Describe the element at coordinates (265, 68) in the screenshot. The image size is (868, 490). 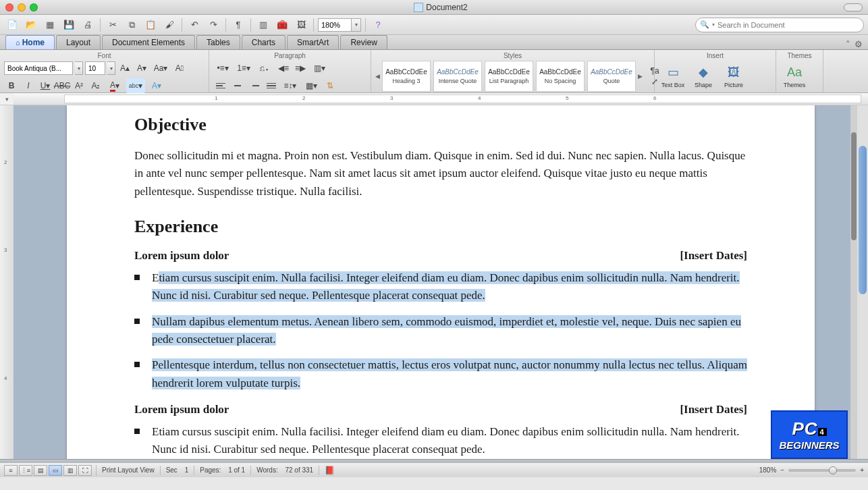
I see `multilevel-button: ⎌▾` at that location.